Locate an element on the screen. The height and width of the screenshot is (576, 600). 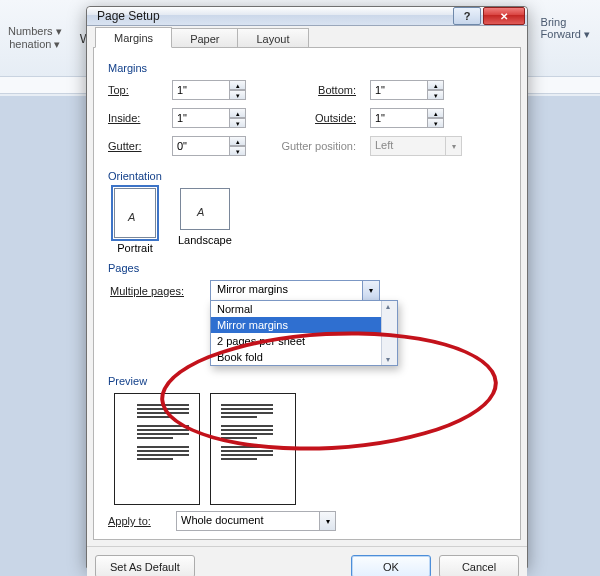
tabstrip: Margins Paper Layout is located at coordinates (307, 36).